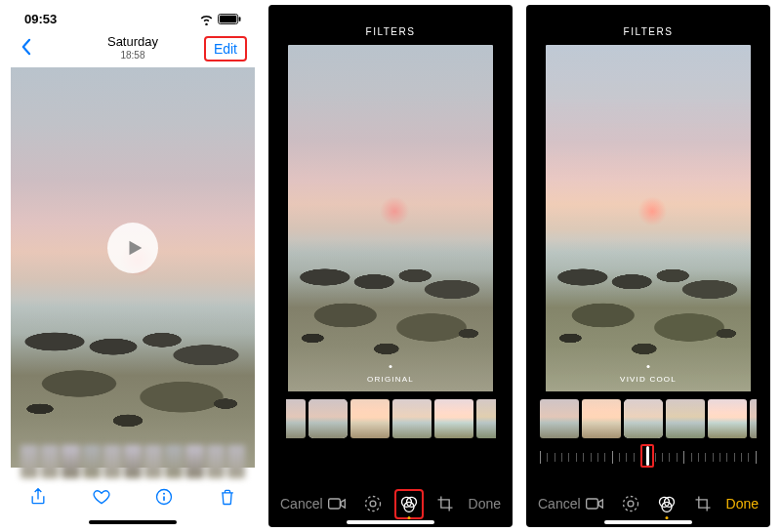  What do you see at coordinates (41, 20) in the screenshot?
I see `status-time: 09:53` at bounding box center [41, 20].